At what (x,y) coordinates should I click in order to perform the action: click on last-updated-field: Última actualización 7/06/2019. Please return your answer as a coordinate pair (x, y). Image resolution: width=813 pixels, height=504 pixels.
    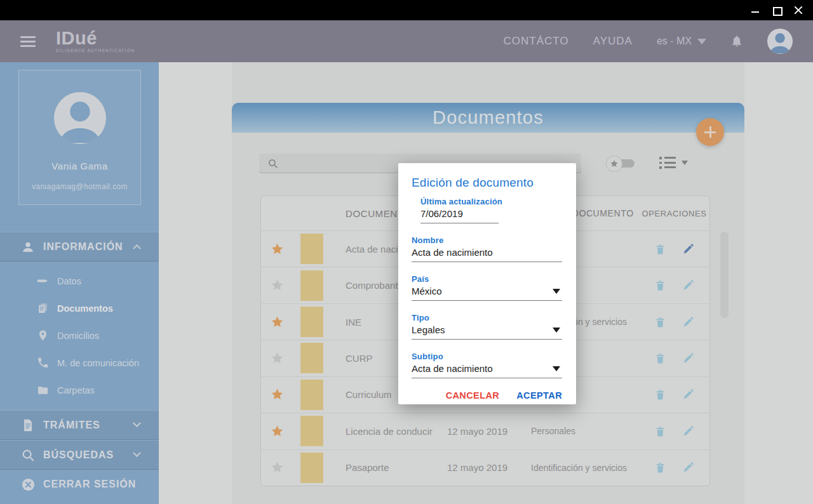
    Looking at the image, I should click on (492, 210).